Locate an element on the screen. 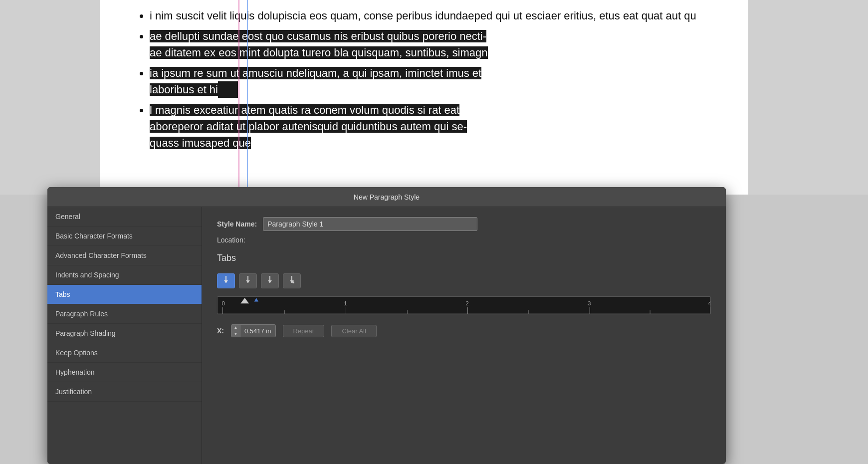 This screenshot has height=464, width=868. svg-text: 1 is located at coordinates (345, 303).